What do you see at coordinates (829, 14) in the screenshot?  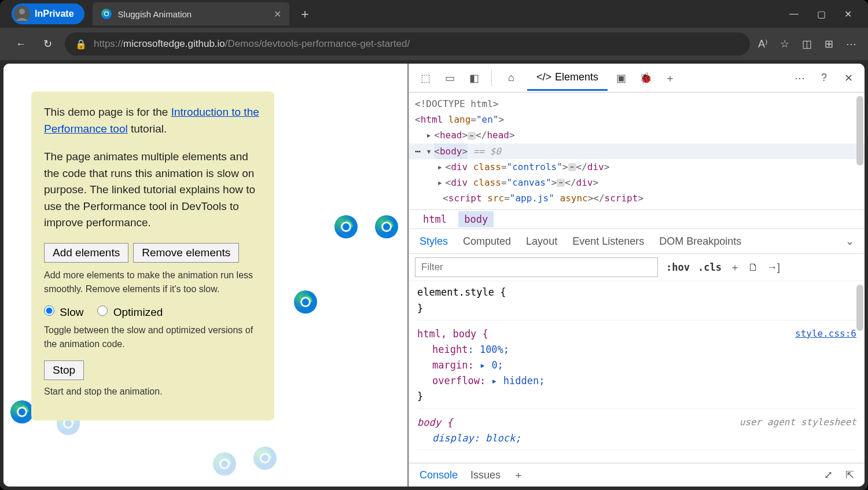 I see `window-controls: — ▢ ✕` at bounding box center [829, 14].